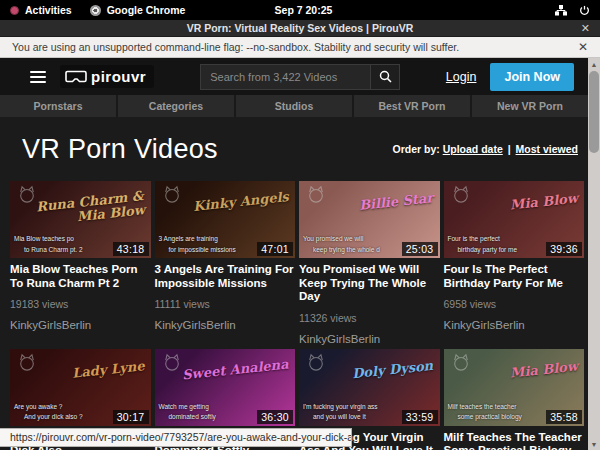 This screenshot has width=600, height=450. I want to click on screen-record-dot-icon, so click(14, 10).